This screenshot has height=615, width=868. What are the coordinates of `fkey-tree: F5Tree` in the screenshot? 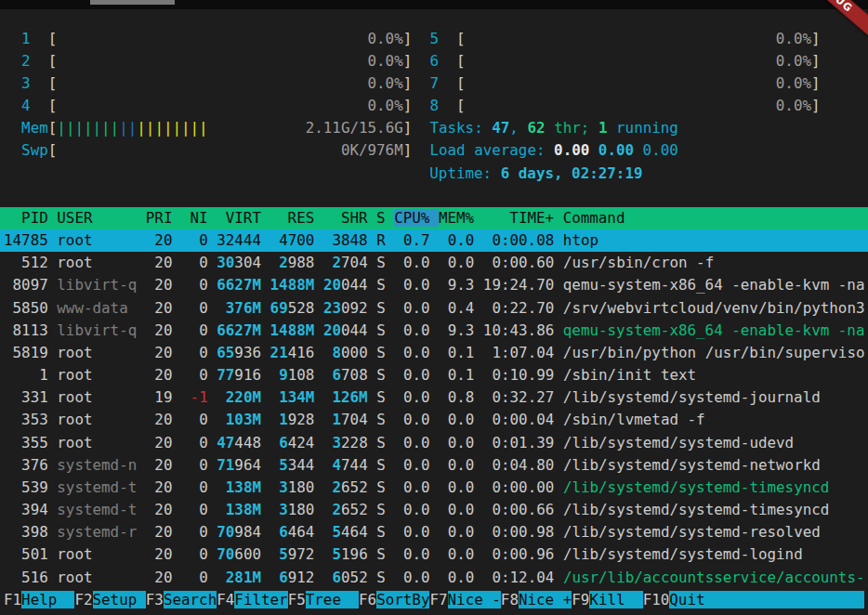 It's located at (323, 600).